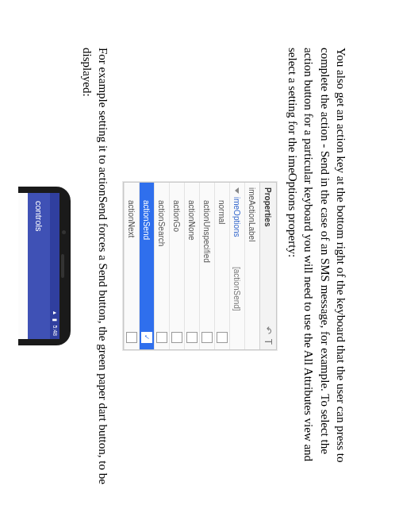 Image resolution: width=399 pixels, height=532 pixels. What do you see at coordinates (132, 259) in the screenshot?
I see `option-actionnext-label: actionNext` at bounding box center [132, 259].